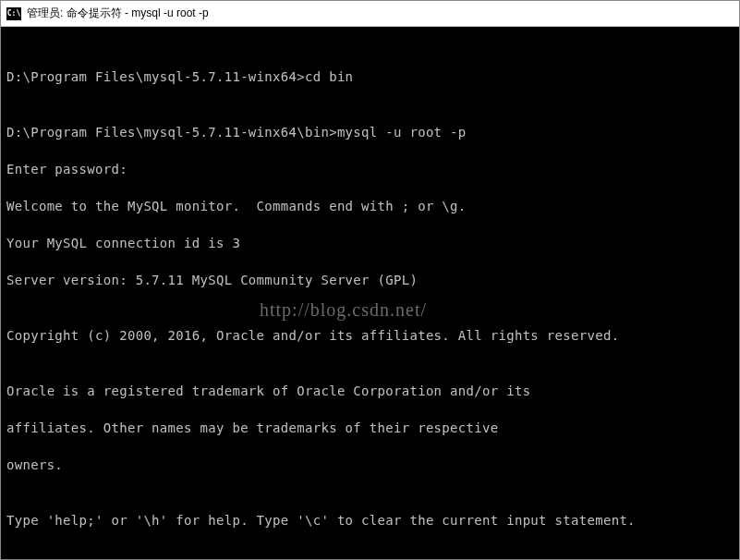 The width and height of the screenshot is (740, 560). Describe the element at coordinates (370, 280) in the screenshot. I see `terminal-line: Server version: 5.7.11 MySQL Community S…` at that location.